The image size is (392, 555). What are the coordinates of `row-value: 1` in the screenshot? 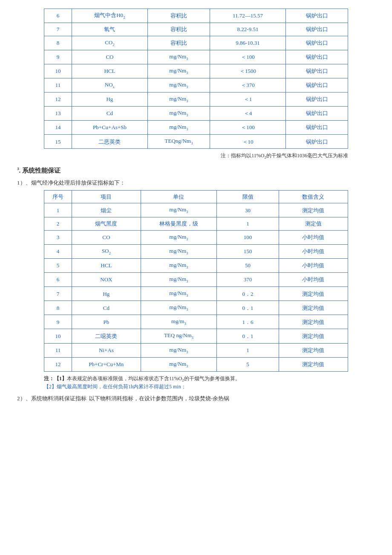 It's located at (248, 350).